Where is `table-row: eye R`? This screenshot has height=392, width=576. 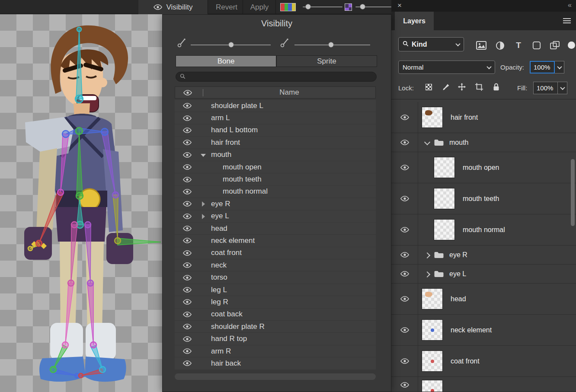
table-row: eye R is located at coordinates (275, 204).